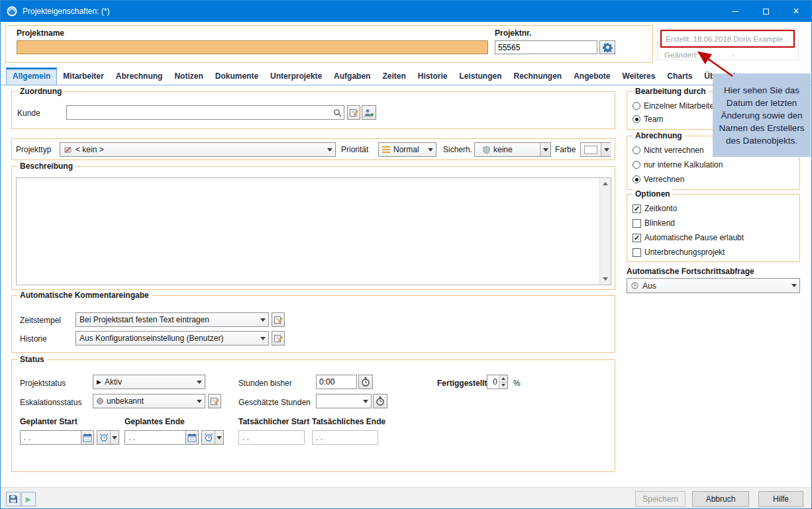  I want to click on tab-abrechnung: Abrechnung, so click(139, 76).